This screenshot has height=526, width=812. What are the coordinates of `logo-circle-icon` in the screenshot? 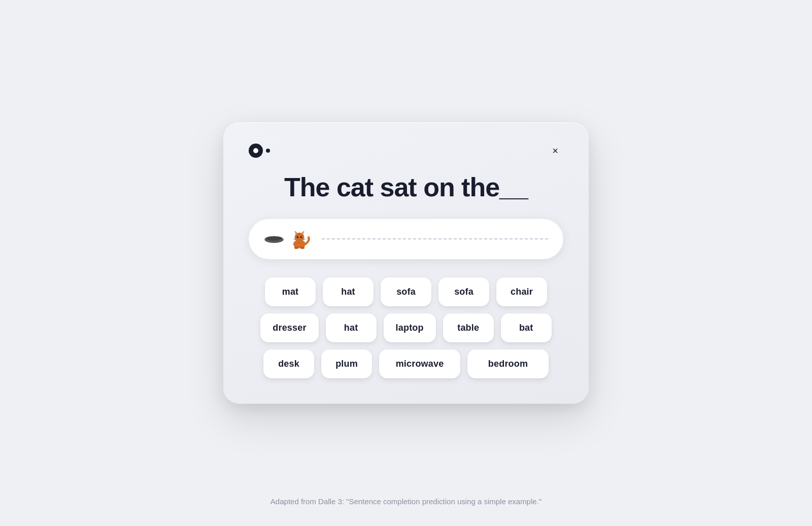 It's located at (256, 151).